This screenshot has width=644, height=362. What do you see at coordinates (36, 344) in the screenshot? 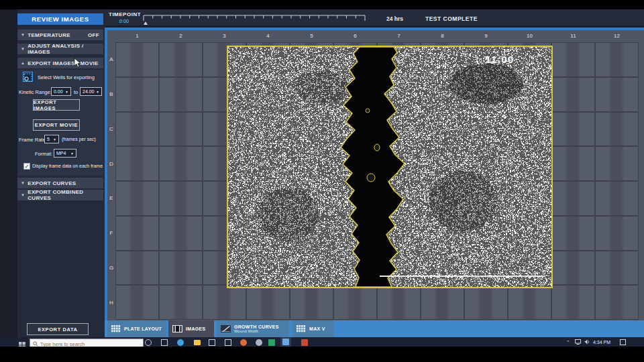
I see `search-icon` at bounding box center [36, 344].